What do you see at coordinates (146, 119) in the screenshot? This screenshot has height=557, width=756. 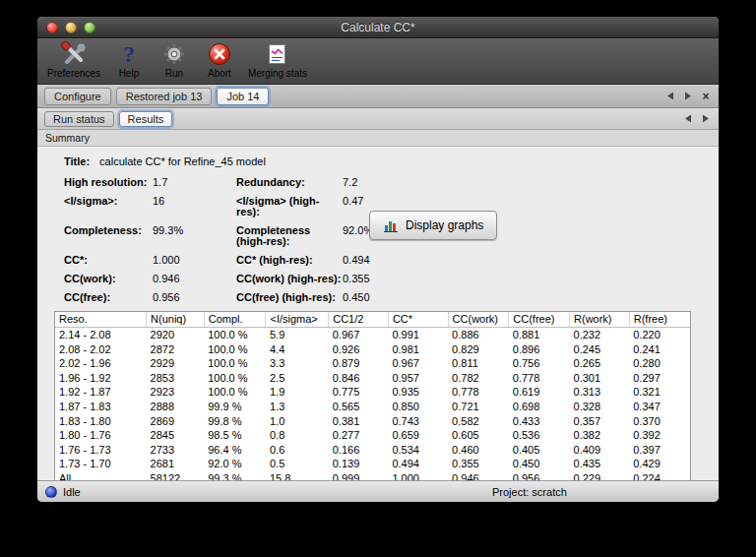 I see `tab-results: Results` at bounding box center [146, 119].